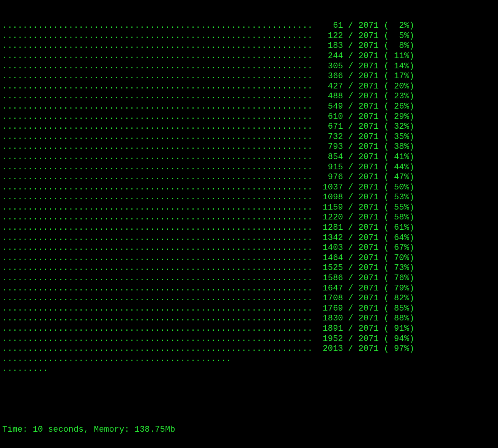  What do you see at coordinates (112, 430) in the screenshot?
I see `memory-label: Memory:` at bounding box center [112, 430].